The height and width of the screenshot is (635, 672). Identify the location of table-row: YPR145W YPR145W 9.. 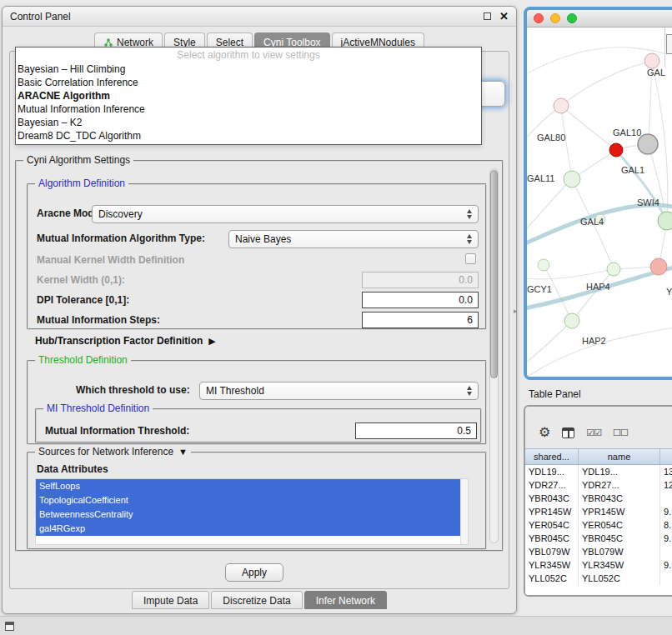
(599, 512).